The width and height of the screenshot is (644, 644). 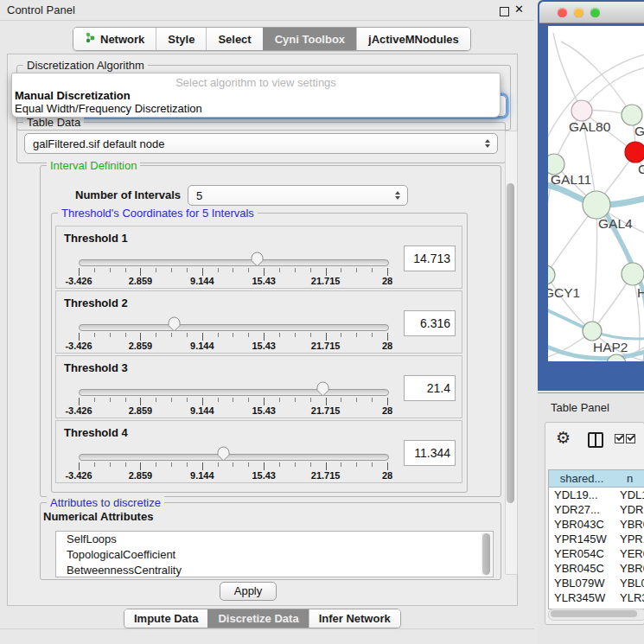 I want to click on table-cell: YBL079W, so click(x=582, y=583).